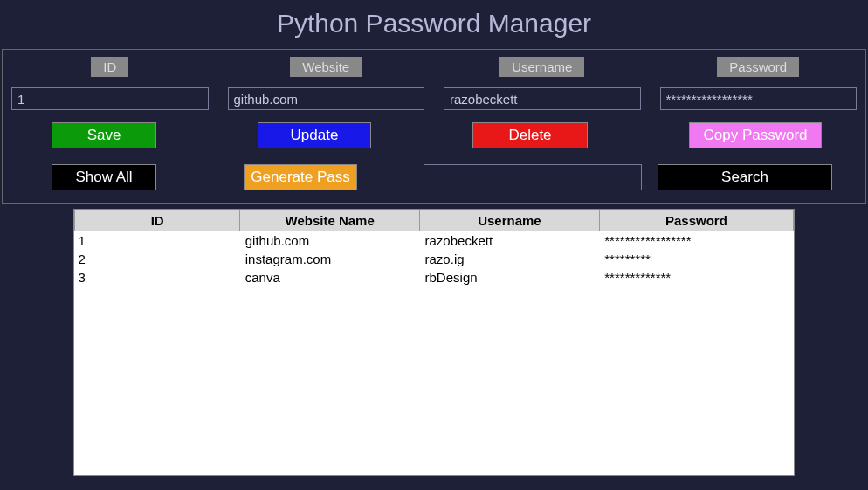 The width and height of the screenshot is (868, 490). I want to click on search-input, so click(533, 177).